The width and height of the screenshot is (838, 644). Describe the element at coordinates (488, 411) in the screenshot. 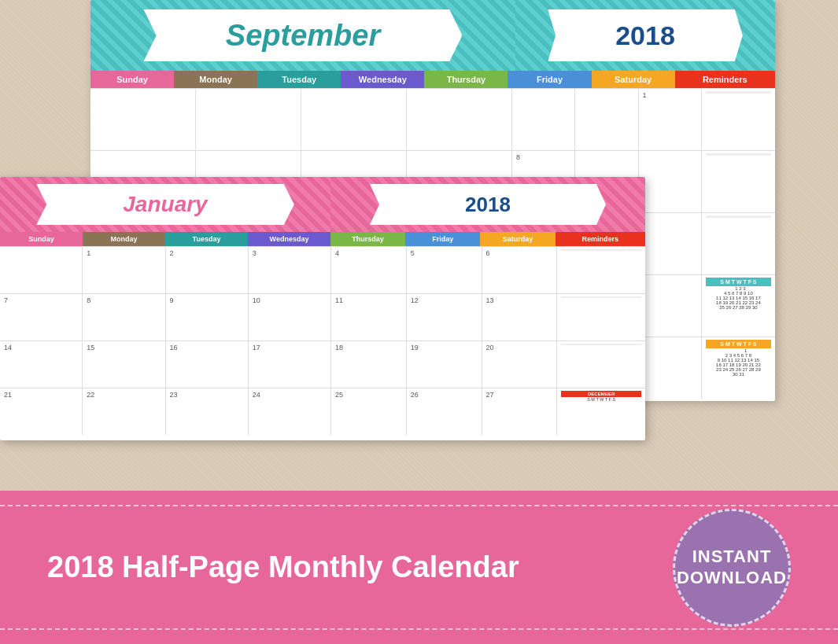

I see `front-right-row-4: 25 26 27 DECEMBER S M T W T F S` at that location.